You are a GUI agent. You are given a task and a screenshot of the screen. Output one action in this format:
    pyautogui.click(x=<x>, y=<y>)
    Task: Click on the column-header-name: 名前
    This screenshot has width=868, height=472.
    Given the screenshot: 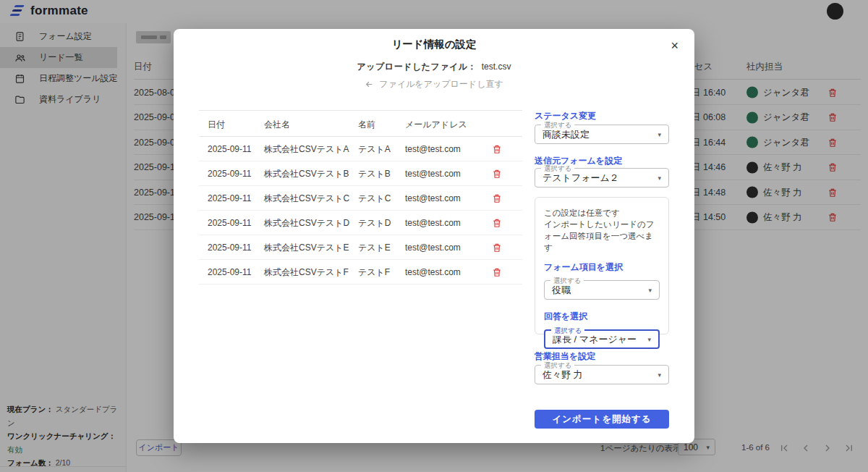 What is the action you would take?
    pyautogui.click(x=367, y=125)
    